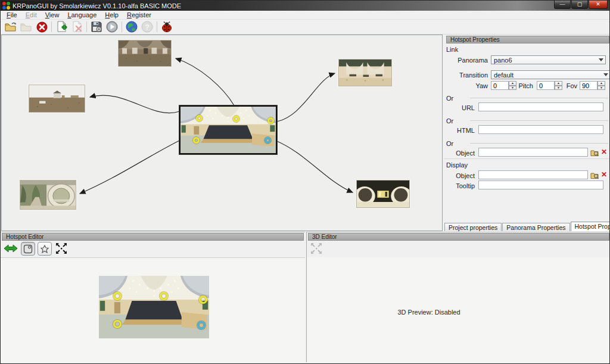 The height and width of the screenshot is (364, 610). What do you see at coordinates (602, 88) in the screenshot?
I see `fov-down-arrow-icon: ▼` at bounding box center [602, 88].